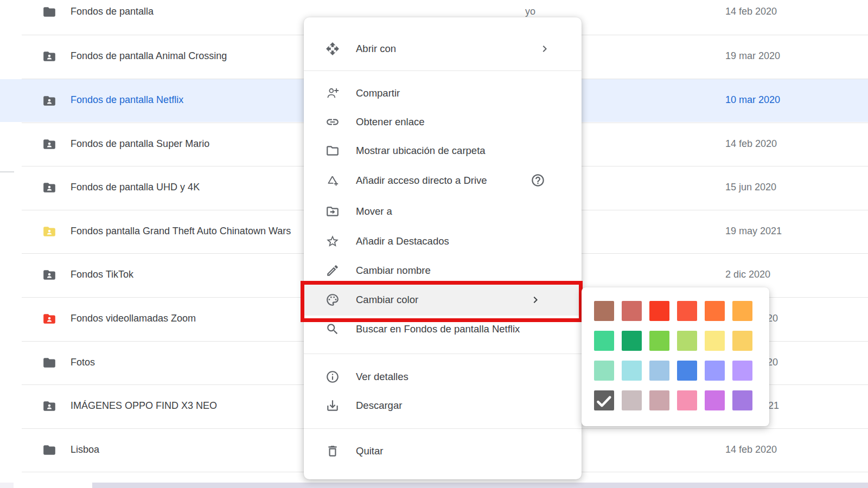 This screenshot has height=488, width=868. I want to click on file-date: 10 mar 2020, so click(753, 100).